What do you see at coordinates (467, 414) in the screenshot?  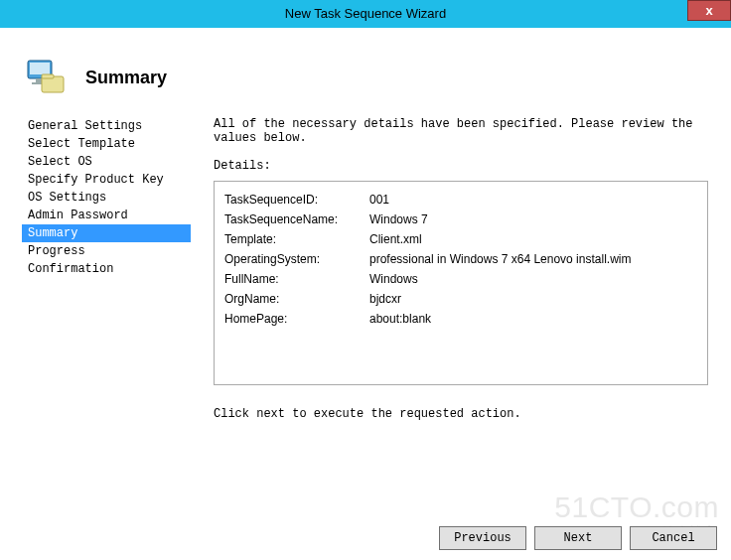 I see `footer-instruction: Click next to execute the requested acti…` at bounding box center [467, 414].